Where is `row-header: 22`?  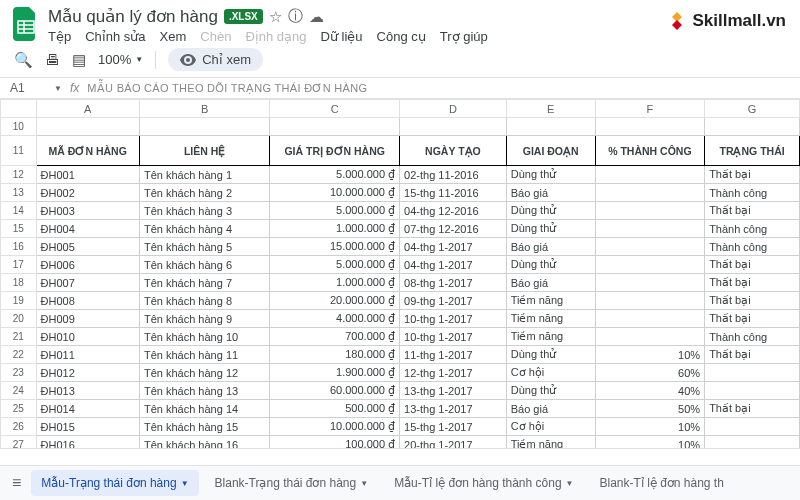
row-header: 22 is located at coordinates (19, 355).